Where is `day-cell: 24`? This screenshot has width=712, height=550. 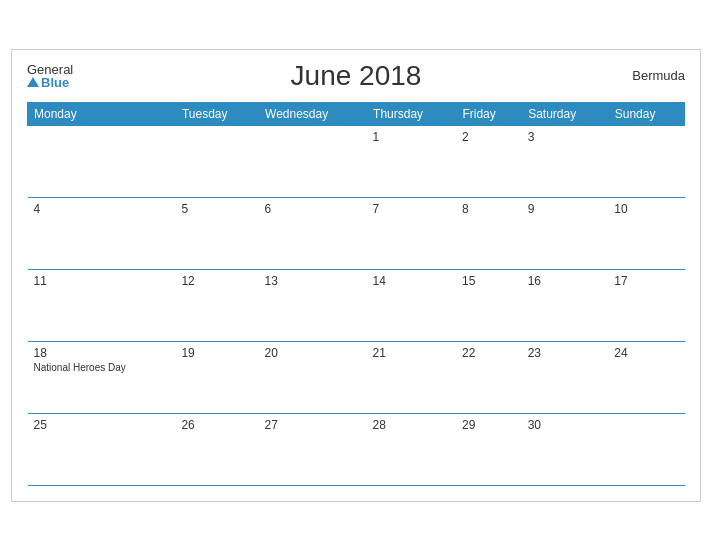 day-cell: 24 is located at coordinates (646, 377).